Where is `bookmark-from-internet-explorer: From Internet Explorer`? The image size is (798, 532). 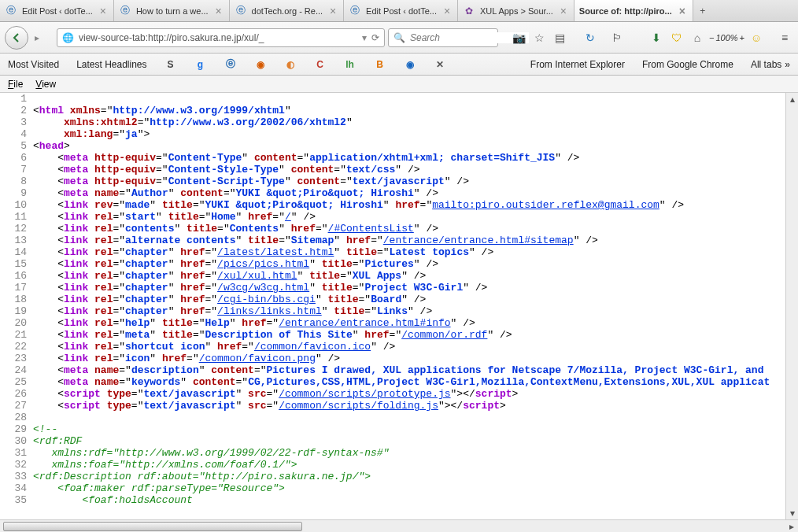
bookmark-from-internet-explorer: From Internet Explorer is located at coordinates (578, 65).